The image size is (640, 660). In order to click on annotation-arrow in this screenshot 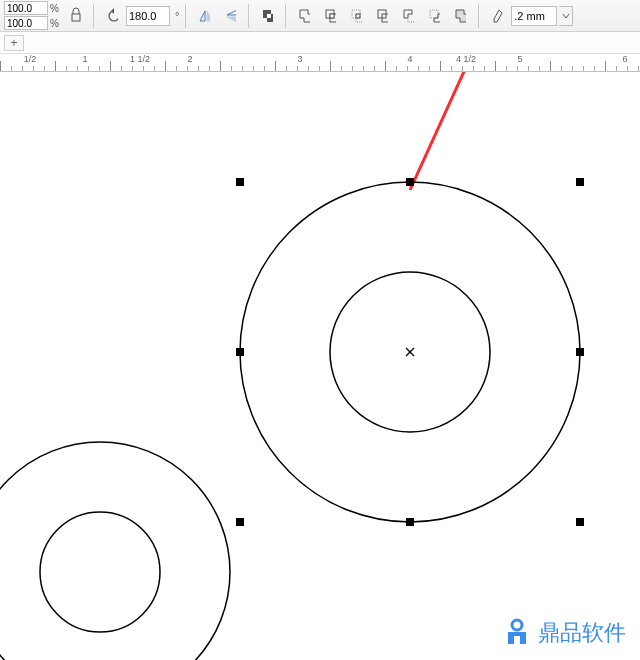, I will do `click(450, 131)`.